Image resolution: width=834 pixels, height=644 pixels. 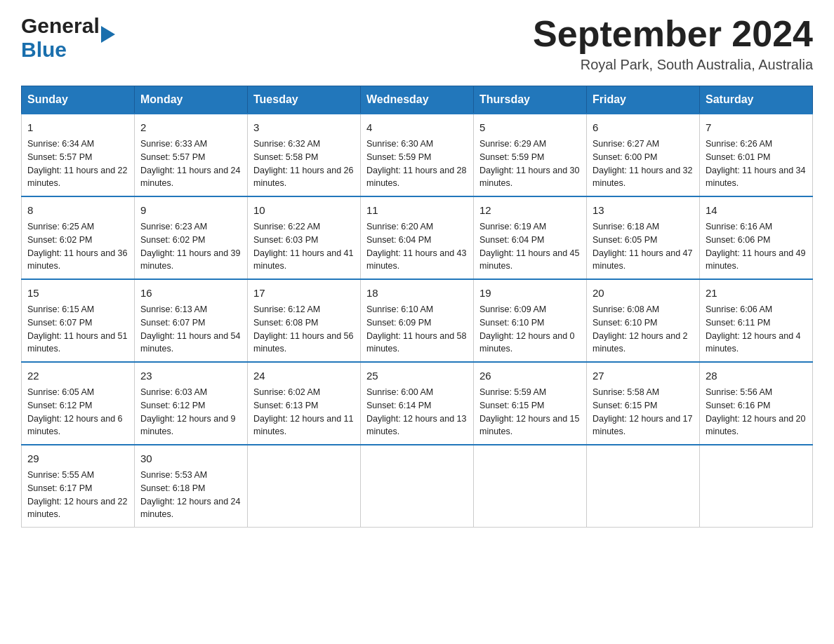 I want to click on day-number: 28, so click(x=756, y=376).